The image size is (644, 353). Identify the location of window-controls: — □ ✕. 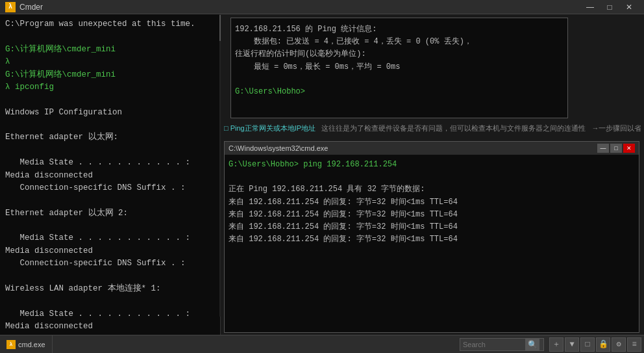
(610, 7).